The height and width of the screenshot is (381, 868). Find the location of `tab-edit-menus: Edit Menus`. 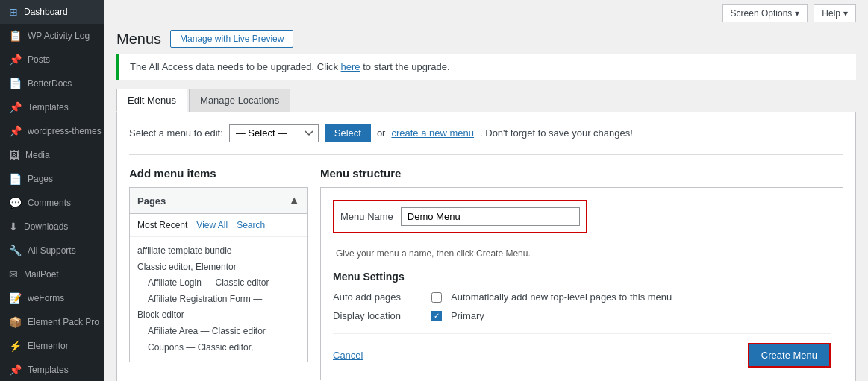

tab-edit-menus: Edit Menus is located at coordinates (152, 100).